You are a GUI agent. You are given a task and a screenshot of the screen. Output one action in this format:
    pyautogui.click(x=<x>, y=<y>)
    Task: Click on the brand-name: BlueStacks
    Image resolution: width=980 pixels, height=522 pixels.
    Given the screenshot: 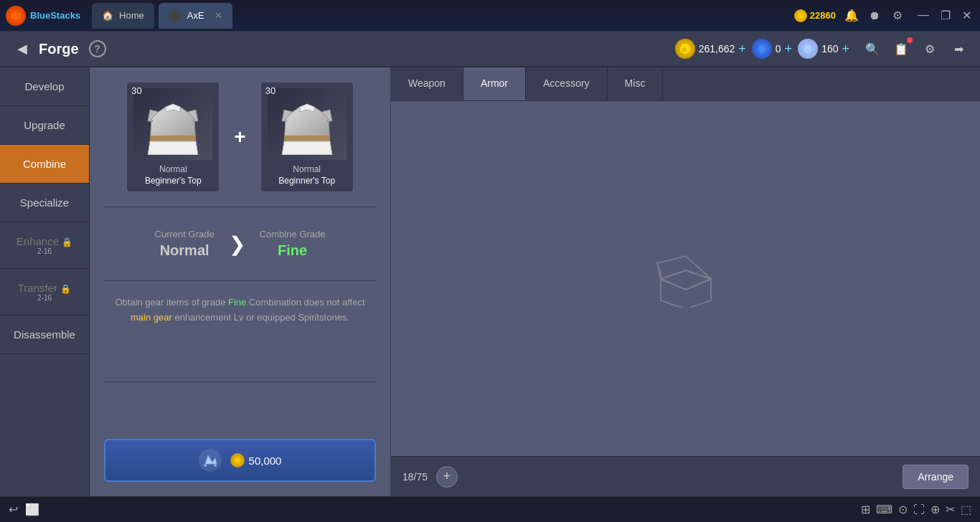 What is the action you would take?
    pyautogui.click(x=55, y=16)
    